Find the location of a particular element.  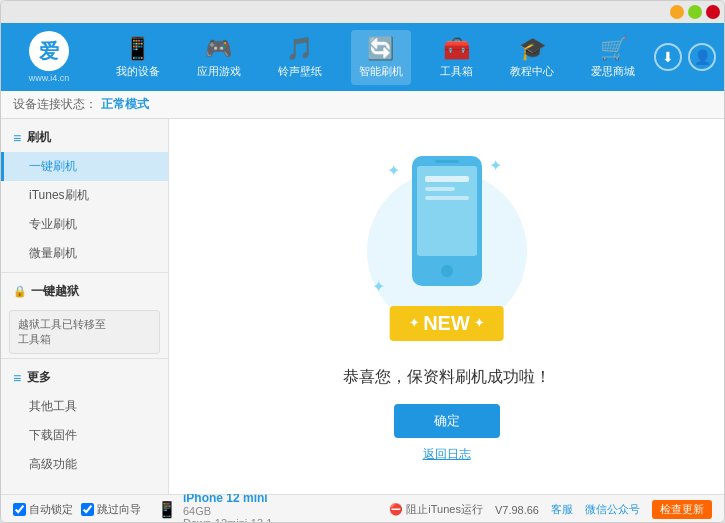

sidebar-warning-box: 越狱工具已转移至 工具箱 is located at coordinates (84, 332).